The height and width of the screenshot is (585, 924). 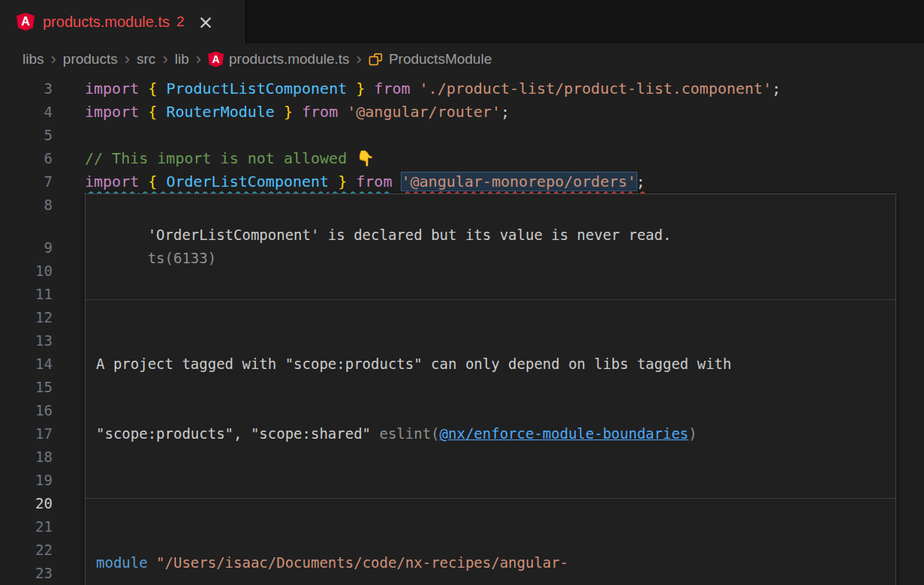 What do you see at coordinates (257, 88) in the screenshot?
I see `code-token: ProductListComponent` at bounding box center [257, 88].